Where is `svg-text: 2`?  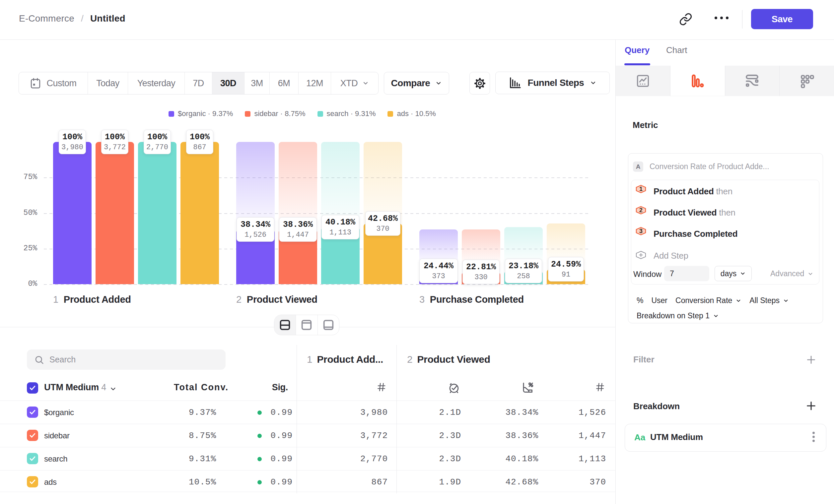 svg-text: 2 is located at coordinates (641, 210).